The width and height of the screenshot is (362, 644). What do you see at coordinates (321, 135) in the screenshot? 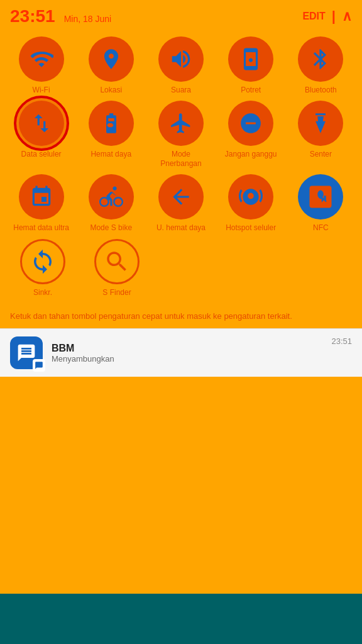
I see `qs-item-senter: Senter` at bounding box center [321, 135].